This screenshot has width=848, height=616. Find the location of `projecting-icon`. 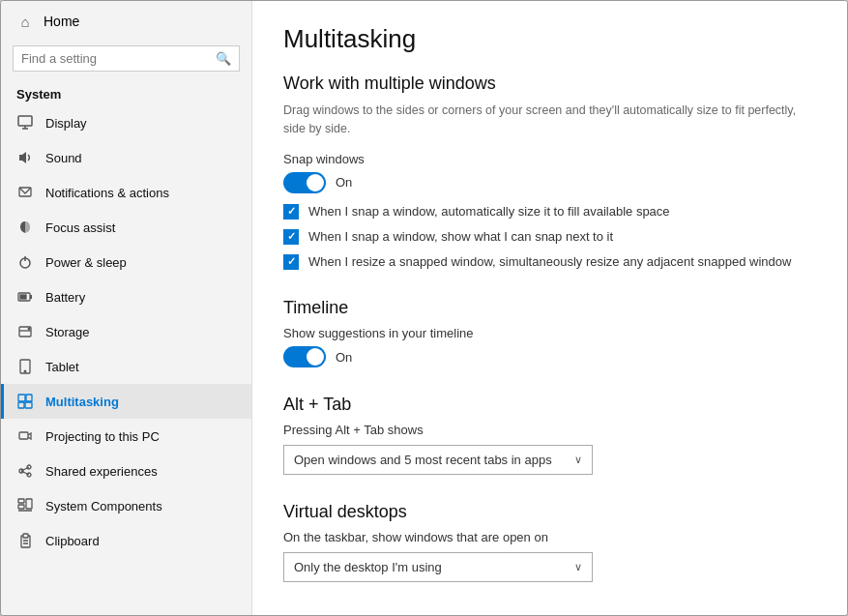

projecting-icon is located at coordinates (25, 436).